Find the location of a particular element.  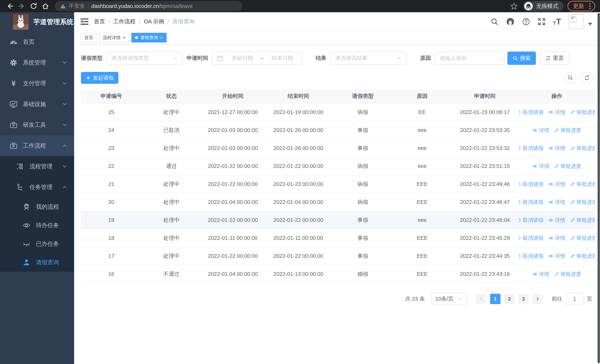

browser-forward-button is located at coordinates (22, 6).